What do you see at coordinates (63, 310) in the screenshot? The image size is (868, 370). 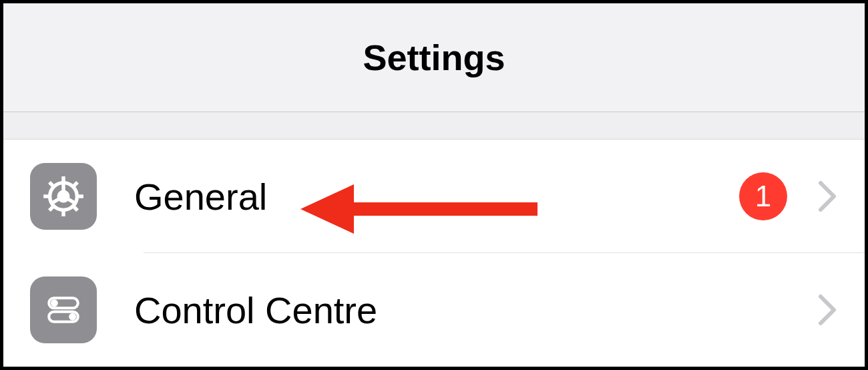 I see `toggles-icon` at bounding box center [63, 310].